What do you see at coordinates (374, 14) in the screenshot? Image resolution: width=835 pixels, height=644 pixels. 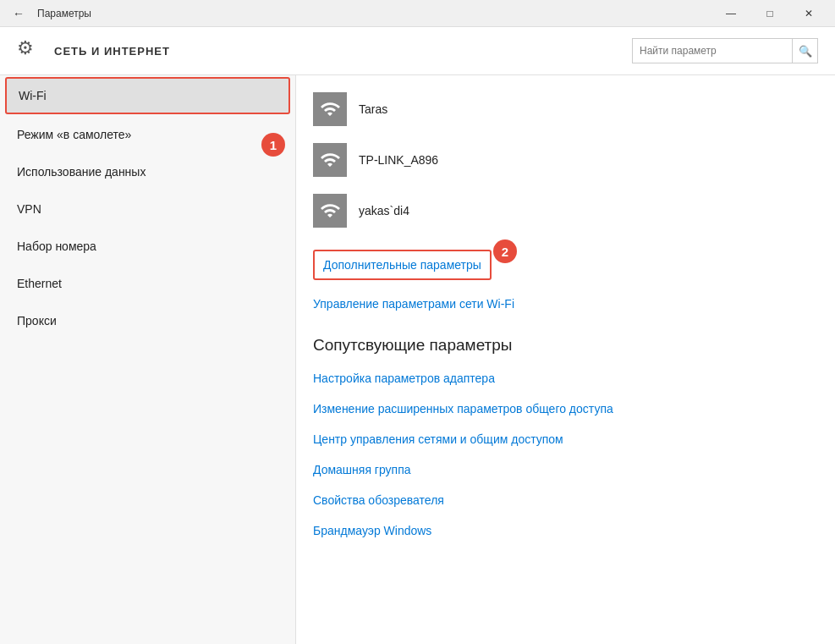 I see `titlebar-title: Параметры` at bounding box center [374, 14].